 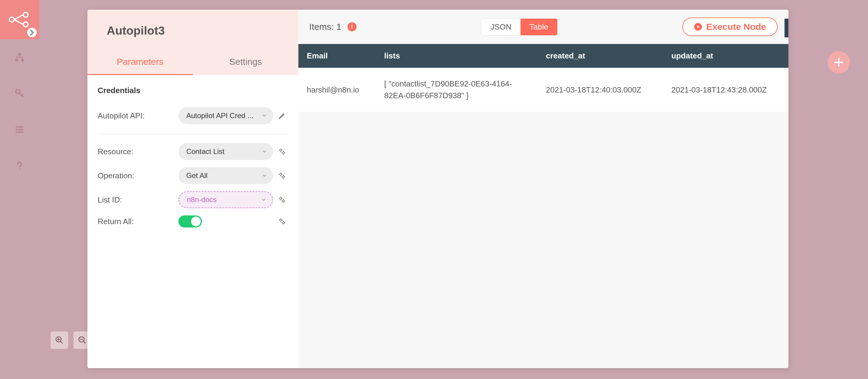 What do you see at coordinates (193, 176) in the screenshot?
I see `operation-row: Operation: Get All` at bounding box center [193, 176].